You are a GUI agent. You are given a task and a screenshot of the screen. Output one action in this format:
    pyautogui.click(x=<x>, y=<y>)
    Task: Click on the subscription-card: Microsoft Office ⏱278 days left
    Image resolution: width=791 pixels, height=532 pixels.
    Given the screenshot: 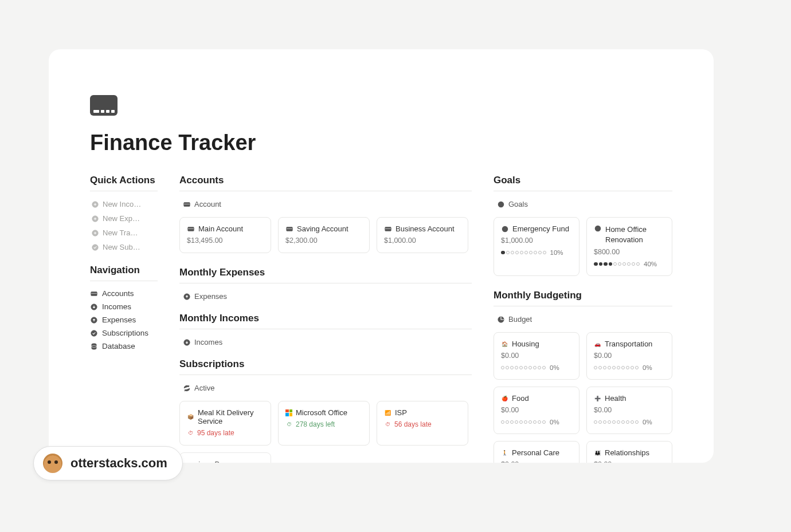 What is the action you would take?
    pyautogui.click(x=324, y=423)
    